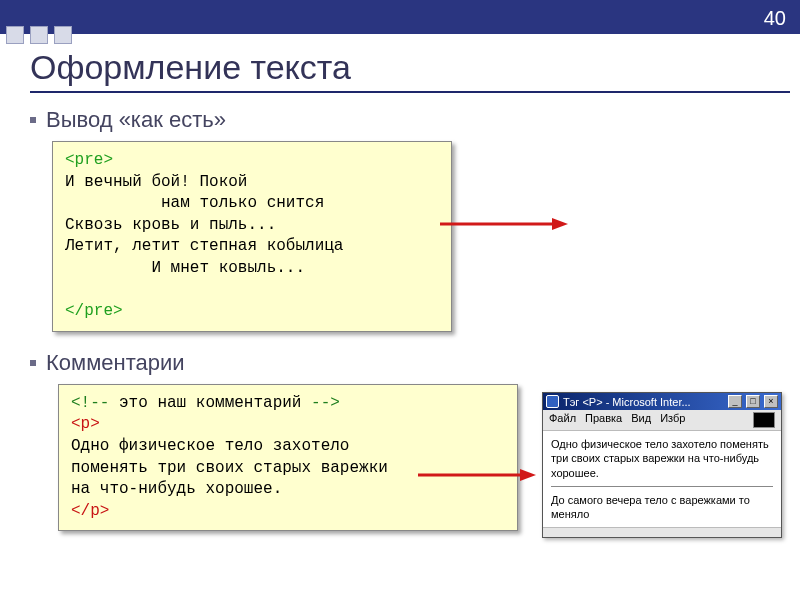 This screenshot has width=800, height=600. What do you see at coordinates (326, 403) in the screenshot?
I see `comment-close: -->` at bounding box center [326, 403].